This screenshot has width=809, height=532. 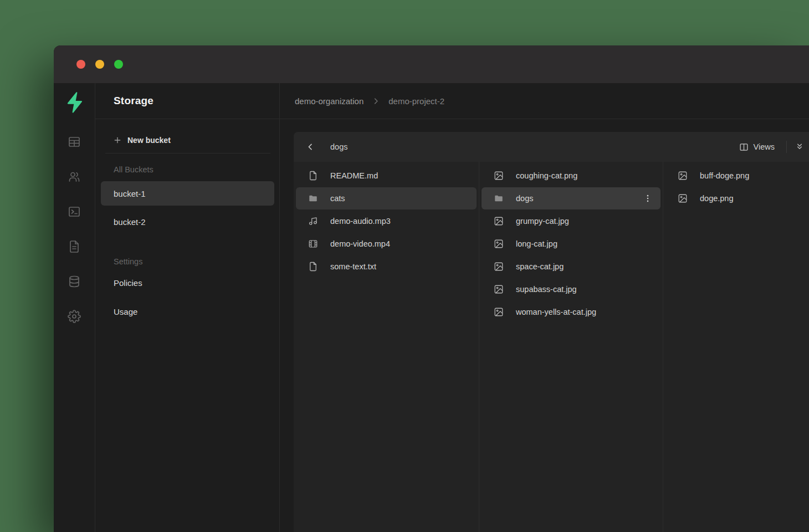 What do you see at coordinates (81, 64) in the screenshot?
I see `close-window-button` at bounding box center [81, 64].